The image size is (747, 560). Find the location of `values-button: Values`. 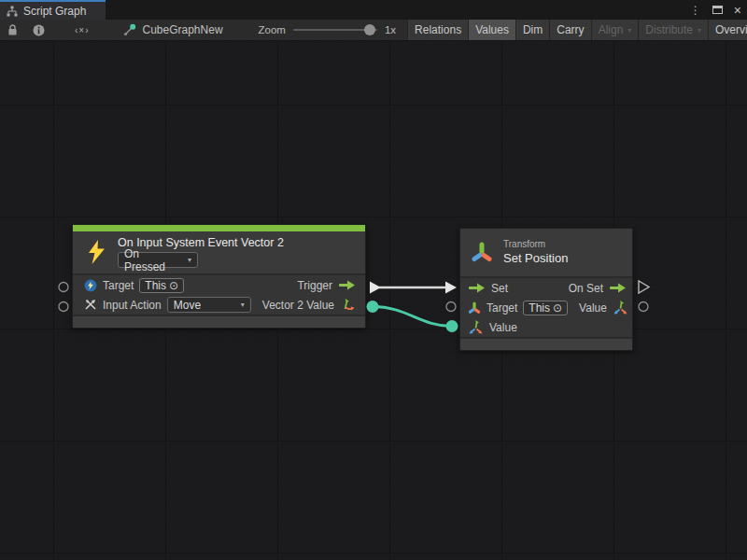

values-button: Values is located at coordinates (491, 30).